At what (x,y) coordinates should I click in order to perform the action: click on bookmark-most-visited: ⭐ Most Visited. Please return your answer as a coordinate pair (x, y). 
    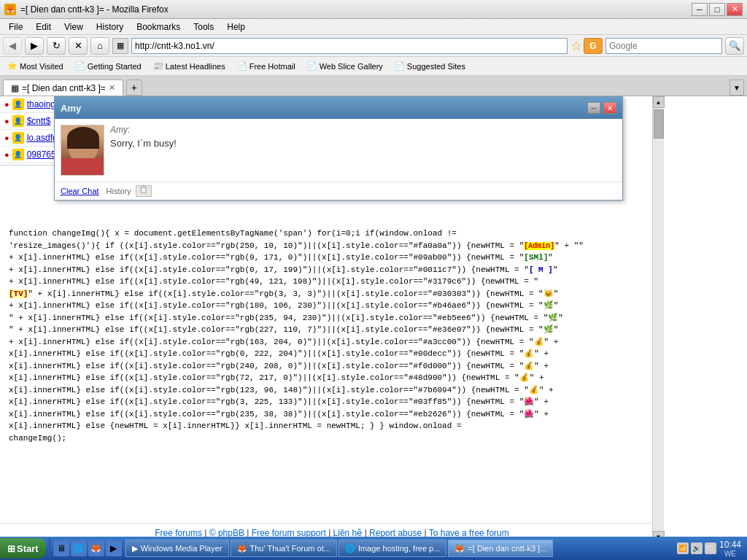
    Looking at the image, I should click on (35, 66).